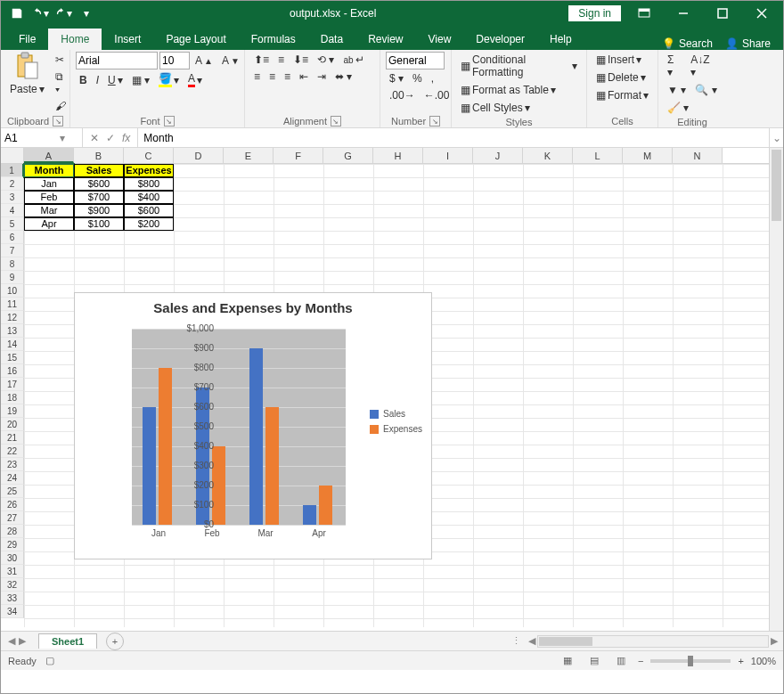 This screenshot has height=694, width=784. I want to click on qat-customize-icon: ▾, so click(86, 13).